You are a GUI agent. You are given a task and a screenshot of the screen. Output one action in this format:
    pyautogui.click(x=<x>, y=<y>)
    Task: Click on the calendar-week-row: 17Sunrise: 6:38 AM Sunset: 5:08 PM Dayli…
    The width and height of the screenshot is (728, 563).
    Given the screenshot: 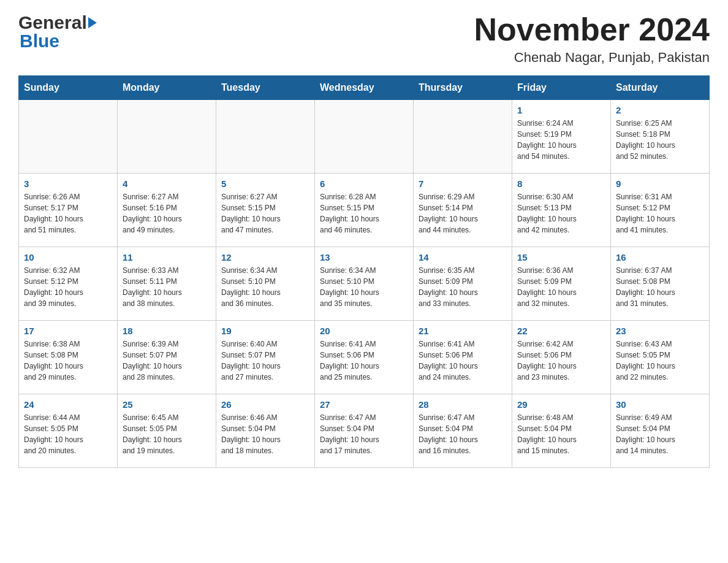 What is the action you would take?
    pyautogui.click(x=364, y=358)
    